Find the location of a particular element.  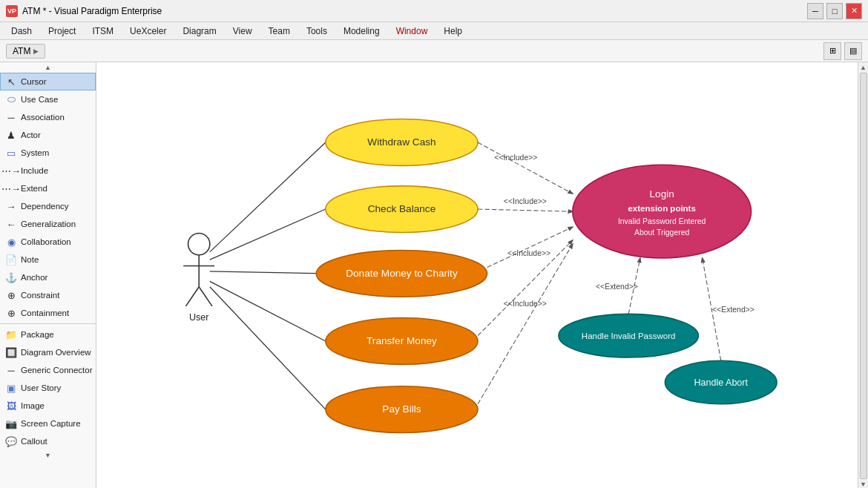

sidebar-item-containment: ⊕Containment is located at coordinates (47, 313).